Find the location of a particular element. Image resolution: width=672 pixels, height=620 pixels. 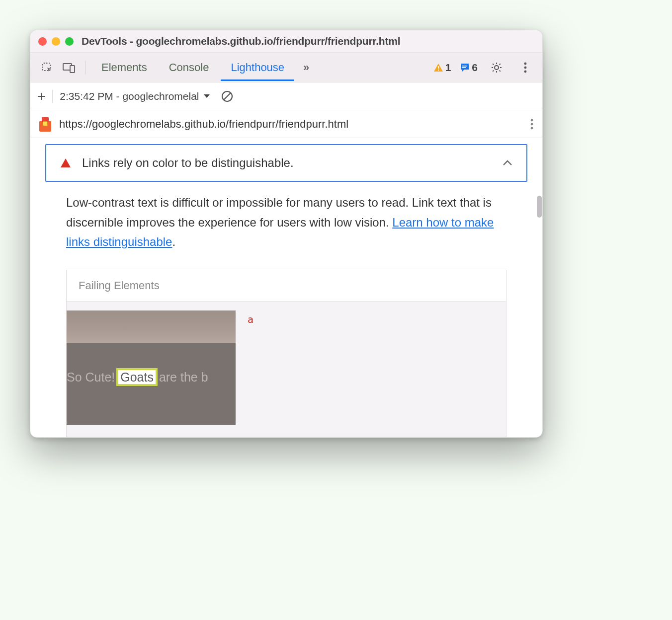

audit-title: Links rely on color to be distinguishabl… is located at coordinates (188, 163).